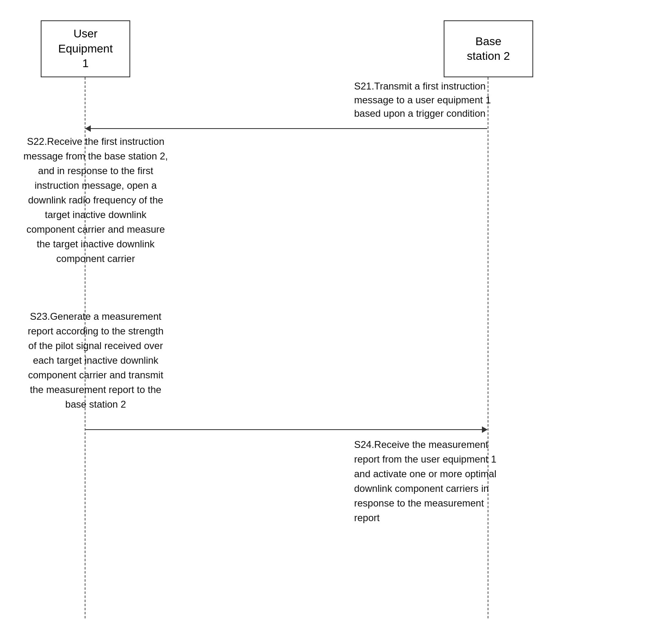  Describe the element at coordinates (96, 360) in the screenshot. I see `step-s23-label: S23.Generate a measurement report accord…` at that location.